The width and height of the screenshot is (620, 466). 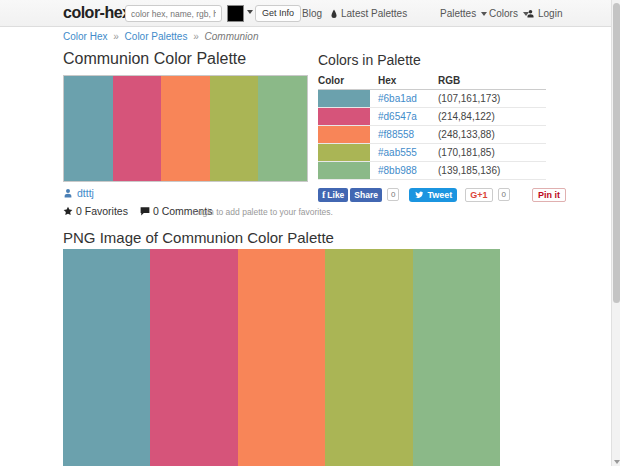 I want to click on scrollbar-thumb, so click(x=616, y=153).